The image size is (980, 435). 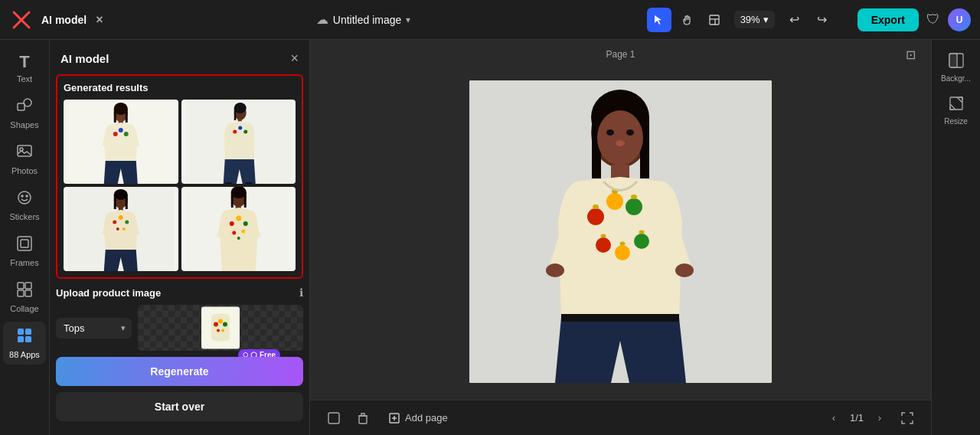 What do you see at coordinates (179, 371) in the screenshot?
I see `regenerate-button: Regenerate` at bounding box center [179, 371].